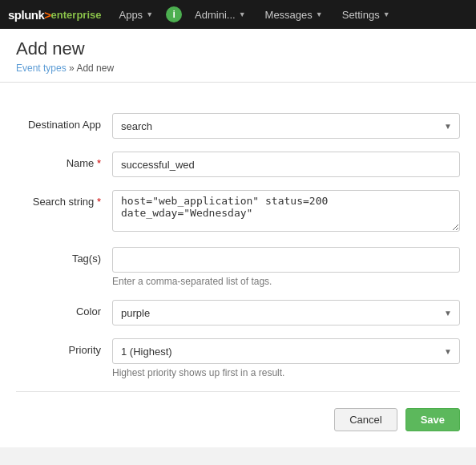 This screenshot has height=465, width=476. Describe the element at coordinates (288, 14) in the screenshot. I see `nav-messages-label: Messages` at that location.